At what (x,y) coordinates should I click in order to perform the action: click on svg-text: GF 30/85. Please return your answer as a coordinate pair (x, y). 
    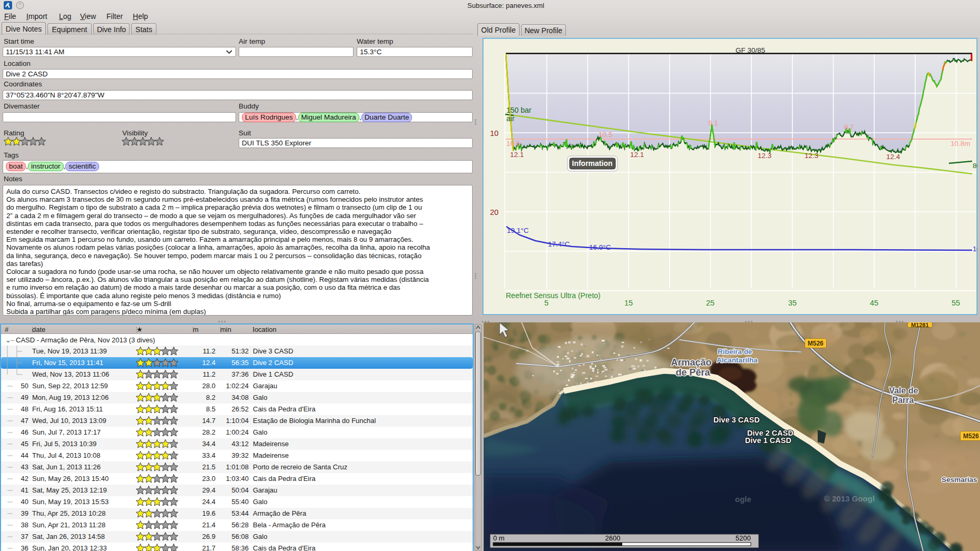
    Looking at the image, I should click on (750, 51).